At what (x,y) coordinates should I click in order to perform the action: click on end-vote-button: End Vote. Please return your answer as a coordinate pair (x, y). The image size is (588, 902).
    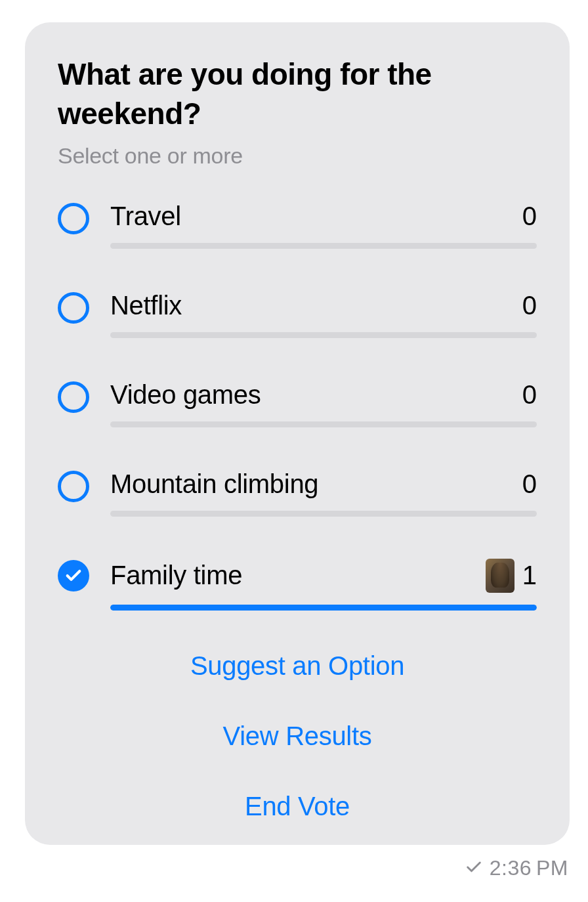
    Looking at the image, I should click on (297, 806).